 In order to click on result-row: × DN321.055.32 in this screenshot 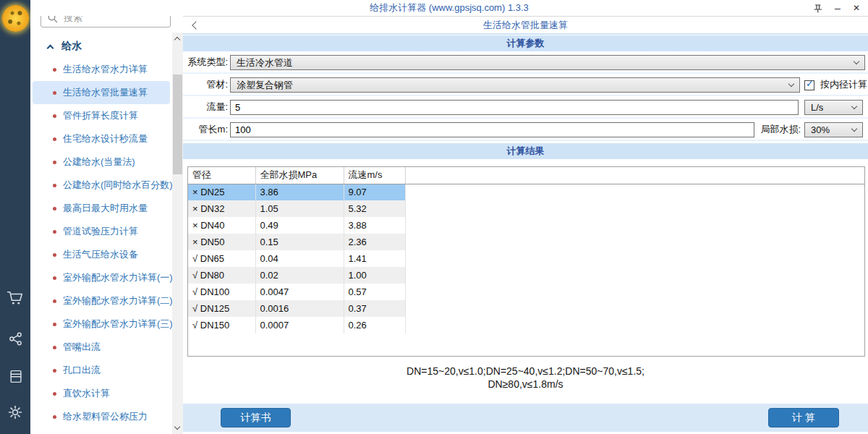, I will do `click(527, 208)`.